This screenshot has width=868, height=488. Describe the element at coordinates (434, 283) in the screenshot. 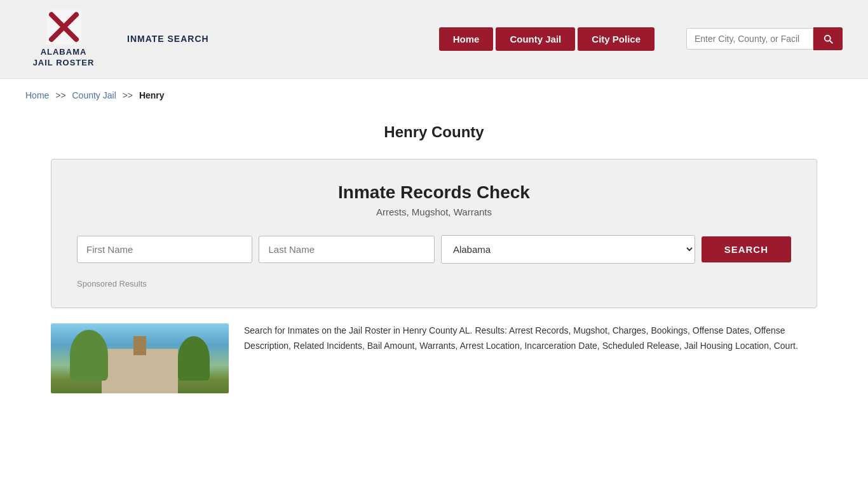

I see `sponsored-label: Sponsored Results` at that location.